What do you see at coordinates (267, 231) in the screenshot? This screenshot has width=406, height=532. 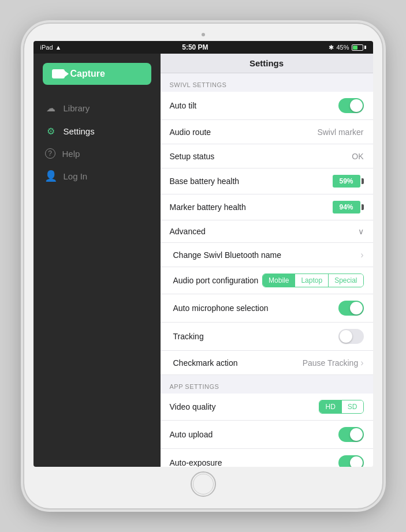 I see `advanced-row: Advanced ∨` at bounding box center [267, 231].